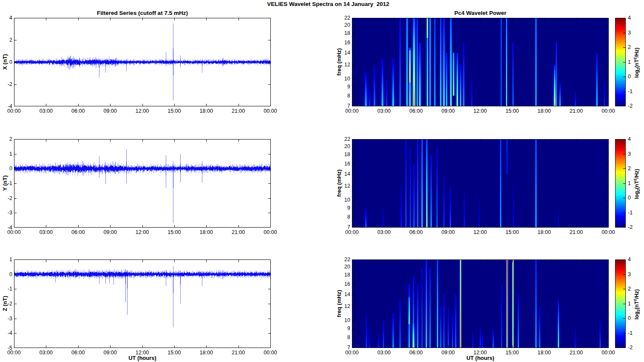 The width and height of the screenshot is (644, 362). I want to click on colorbar-tick-label: 0, so click(634, 77).